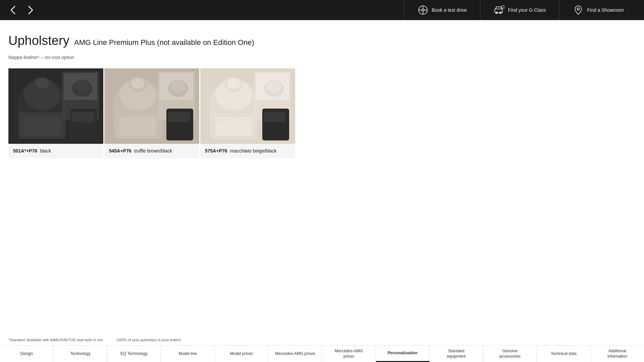 This screenshot has width=644, height=362. Describe the element at coordinates (521, 10) in the screenshot. I see `header-nav-right: Book a test drive Find your G-Class Find…` at that location.